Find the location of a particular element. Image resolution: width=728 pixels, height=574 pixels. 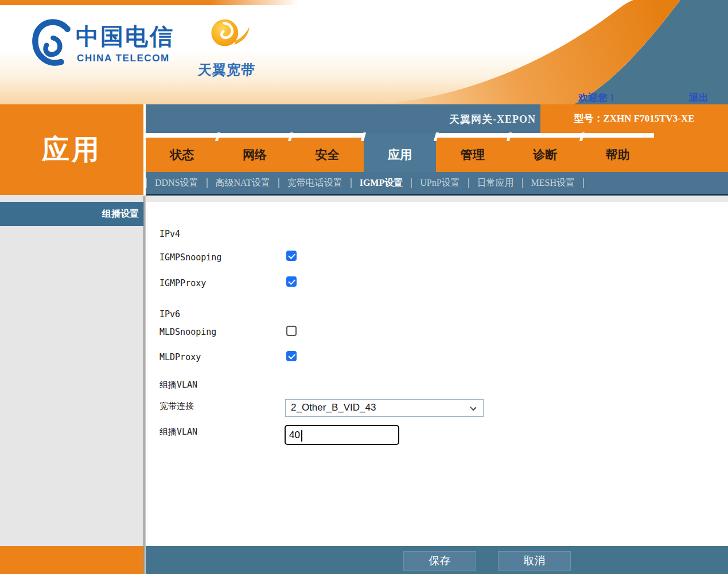

mld-proxy-label: MLDProxy is located at coordinates (180, 357).